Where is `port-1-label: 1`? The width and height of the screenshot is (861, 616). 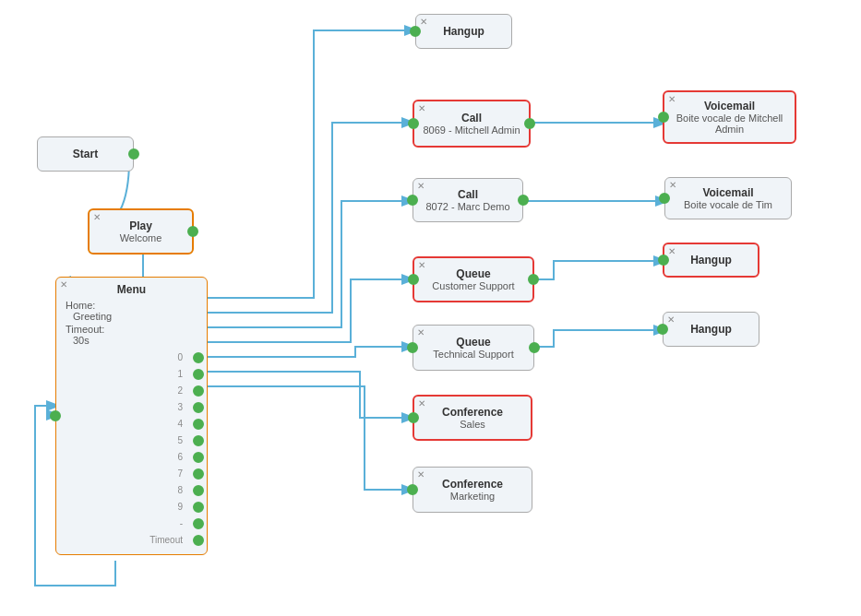 port-1-label: 1 is located at coordinates (180, 374).